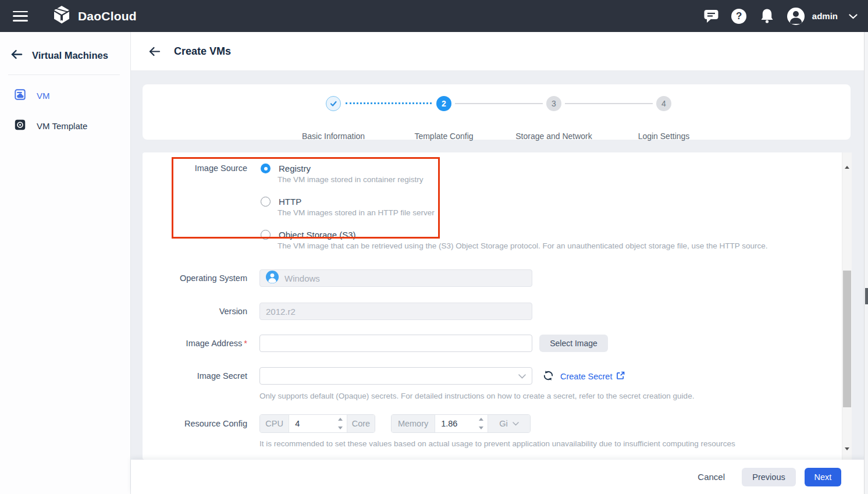 Image resolution: width=868 pixels, height=494 pixels. Describe the element at coordinates (664, 136) in the screenshot. I see `step-4-label: Login Settings` at that location.